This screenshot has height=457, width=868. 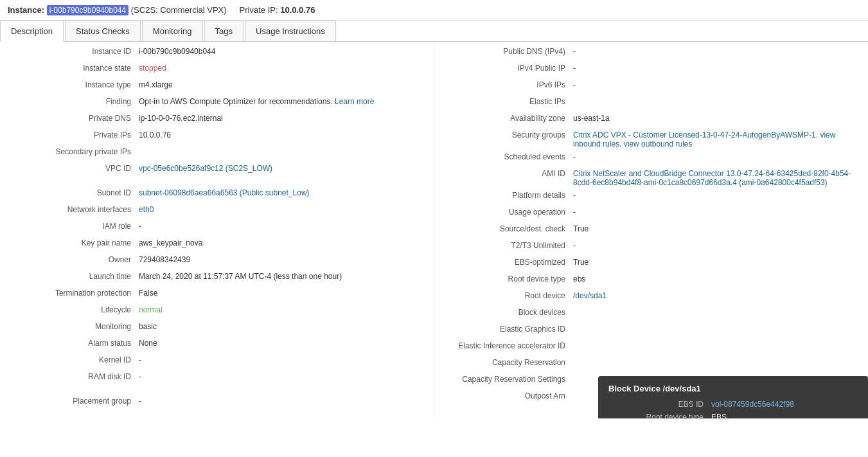 What do you see at coordinates (217, 379) in the screenshot?
I see `field-ram-disk-id: RAM disk ID -` at bounding box center [217, 379].